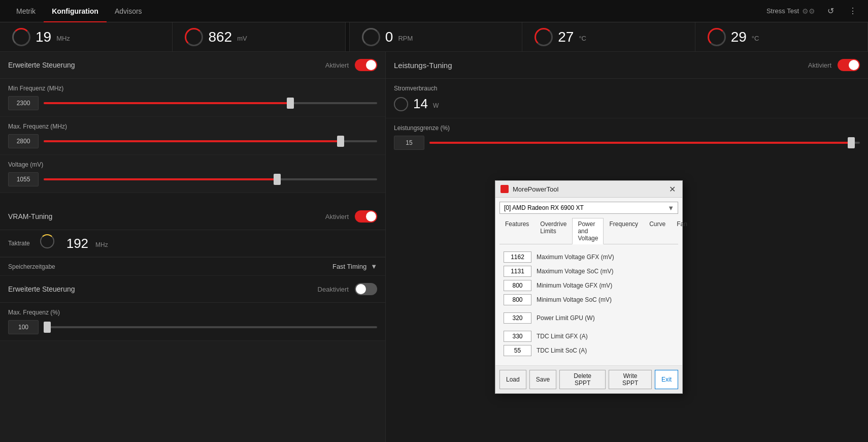 The image size is (868, 442). Describe the element at coordinates (645, 143) in the screenshot. I see `leistungsgrenze-track` at that location.